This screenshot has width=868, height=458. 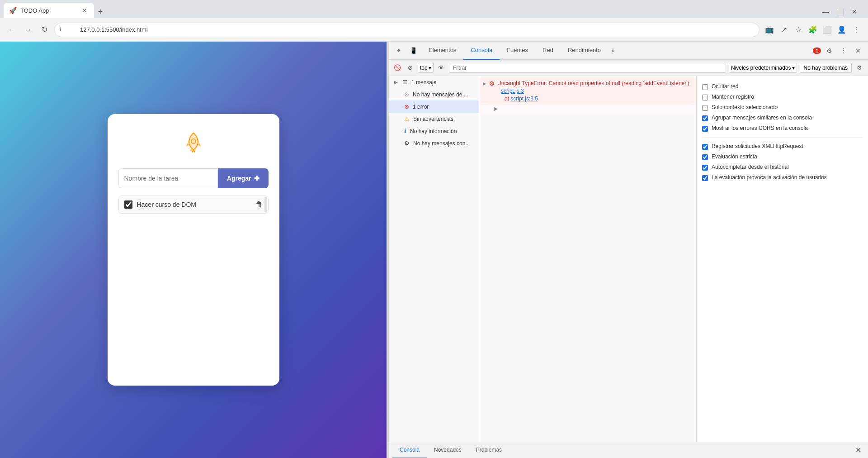 I want to click on bottom-tab-consola-label: Consola, so click(x=410, y=450).